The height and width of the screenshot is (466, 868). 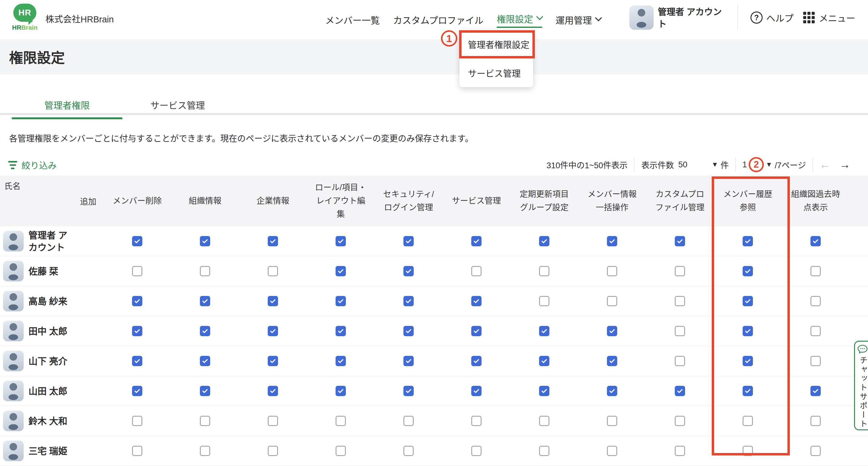 What do you see at coordinates (67, 106) in the screenshot?
I see `tab-admin-permissions: 管理者権限` at bounding box center [67, 106].